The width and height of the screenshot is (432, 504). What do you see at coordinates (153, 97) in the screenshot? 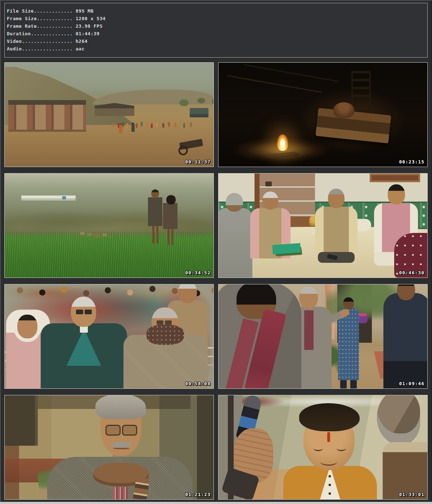
I see `distant-ridge-shape` at bounding box center [153, 97].